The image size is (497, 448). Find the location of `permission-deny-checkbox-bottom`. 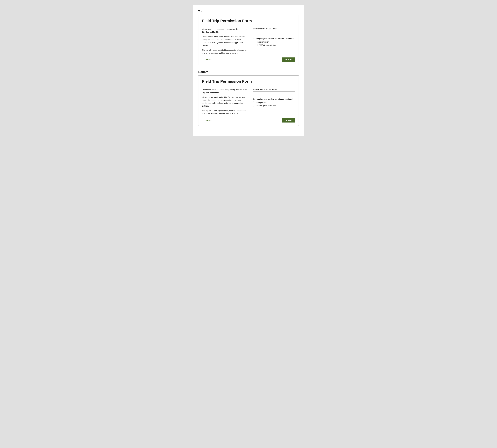

permission-deny-checkbox-bottom is located at coordinates (254, 105).